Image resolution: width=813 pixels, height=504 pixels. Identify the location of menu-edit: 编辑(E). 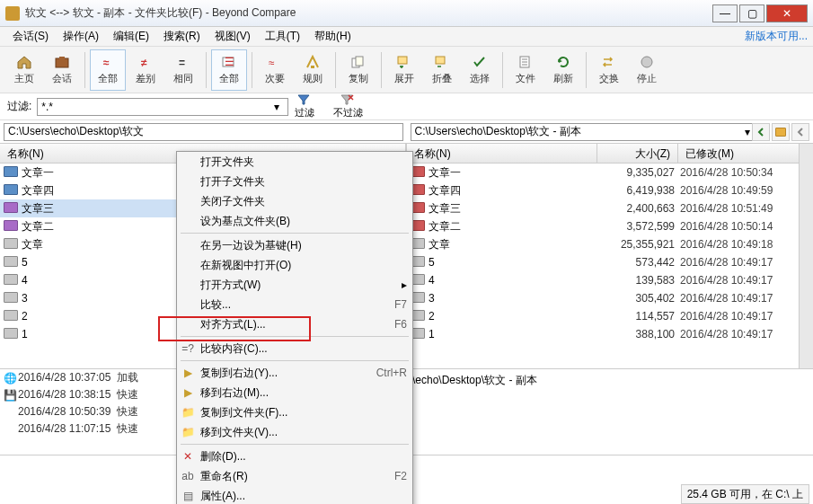
(131, 36).